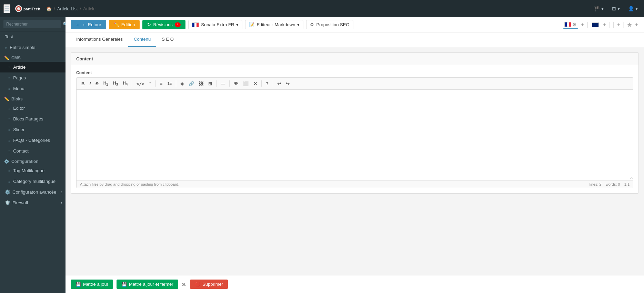 The image size is (644, 293). What do you see at coordinates (605, 25) in the screenshot?
I see `lang-add-btn2: +` at bounding box center [605, 25].